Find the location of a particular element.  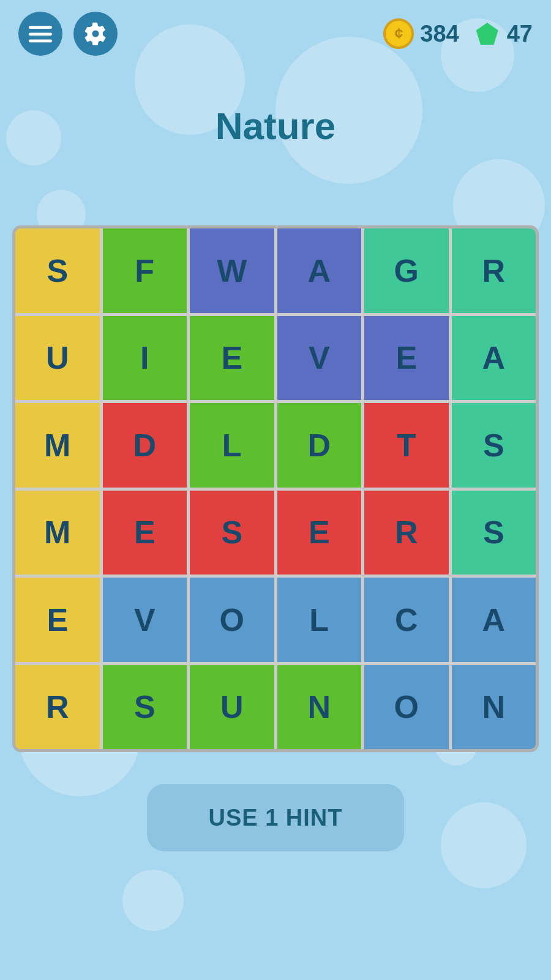

cell-r1-c1: I is located at coordinates (145, 358).